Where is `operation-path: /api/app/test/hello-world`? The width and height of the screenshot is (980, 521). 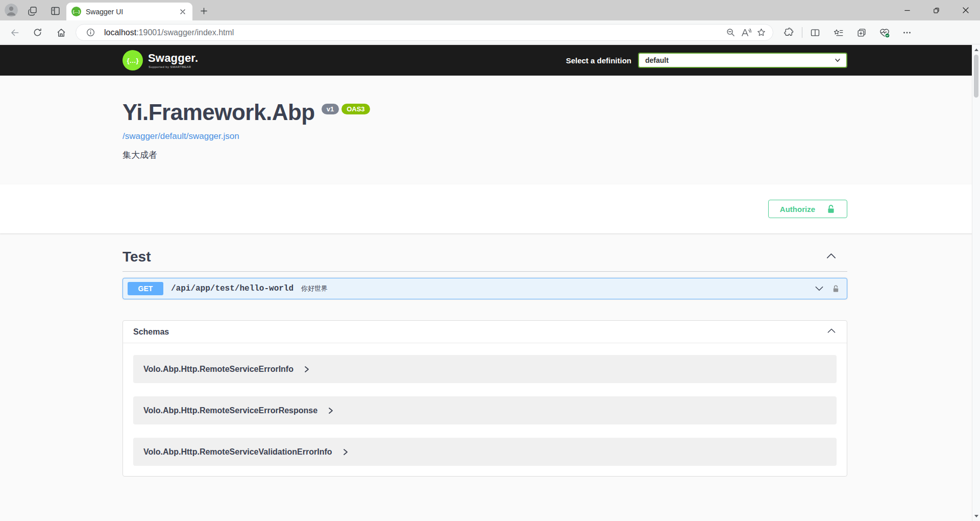 operation-path: /api/app/test/hello-world is located at coordinates (232, 289).